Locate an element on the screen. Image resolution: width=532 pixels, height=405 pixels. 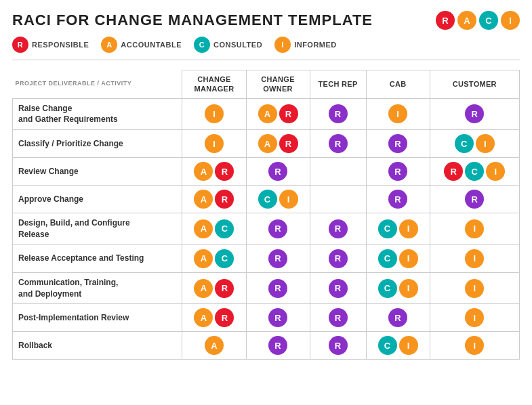
raci-badge-c: C is located at coordinates (489, 20).